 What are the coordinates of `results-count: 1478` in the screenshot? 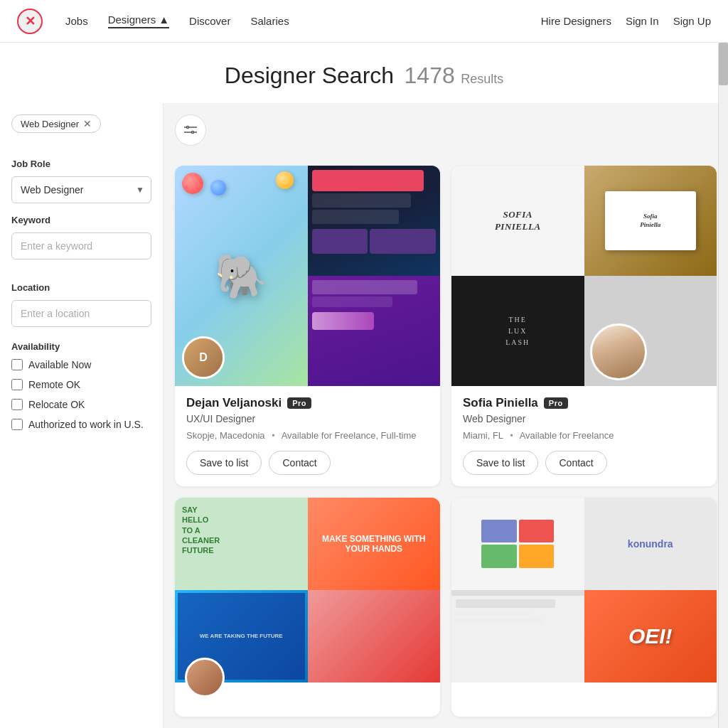 It's located at (429, 75).